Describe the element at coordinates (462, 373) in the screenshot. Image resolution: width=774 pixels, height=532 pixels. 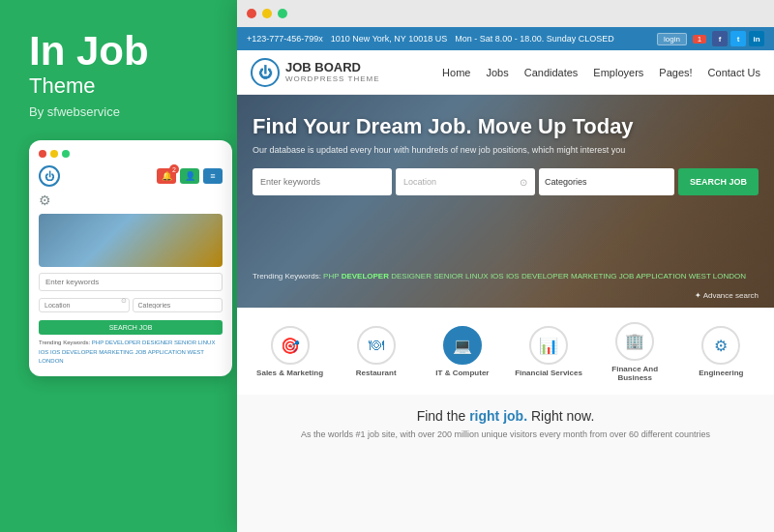
I see `category-label-it: IT & Computer` at that location.